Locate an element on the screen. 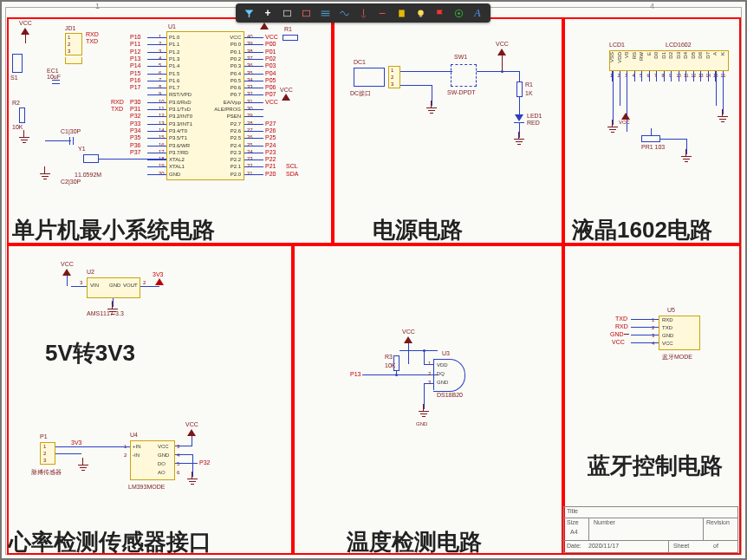  title-hr: 心率检测传感器接口 is located at coordinates (110, 543).